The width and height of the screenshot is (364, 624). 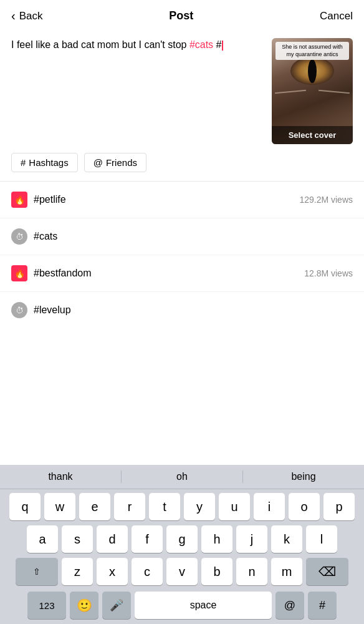 I want to click on suggestion-oh: oh, so click(x=182, y=477).